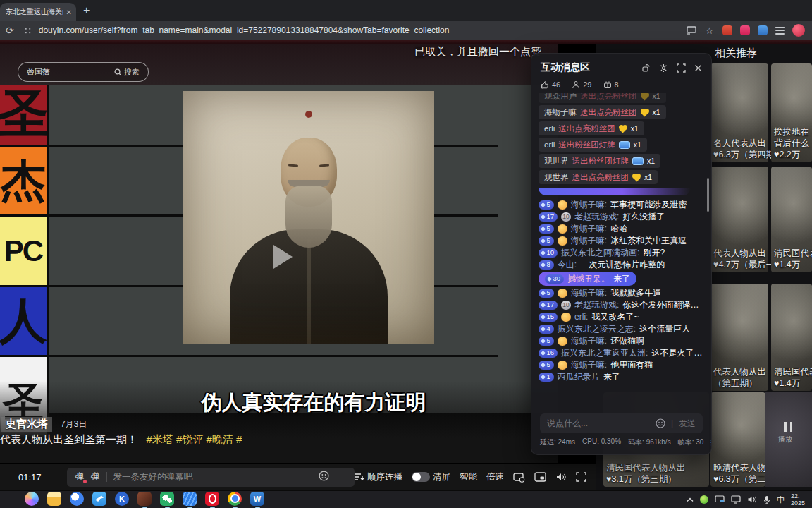 This screenshot has height=508, width=812. I want to click on play-icon, so click(283, 257).